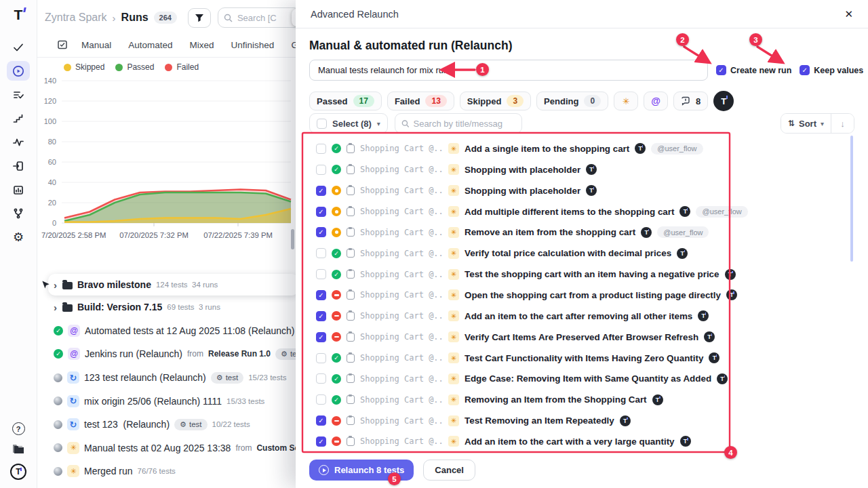 This screenshot has width=868, height=488. I want to click on run-from-value: Custom Selection, so click(276, 448).